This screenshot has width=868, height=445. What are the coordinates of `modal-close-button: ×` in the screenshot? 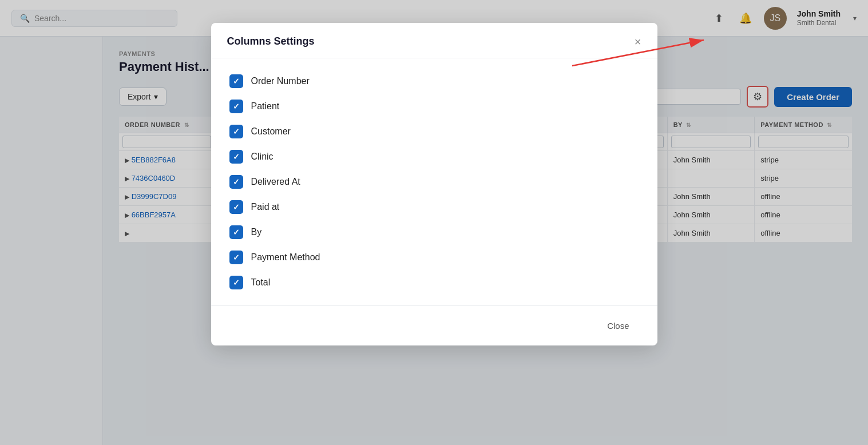 It's located at (638, 42).